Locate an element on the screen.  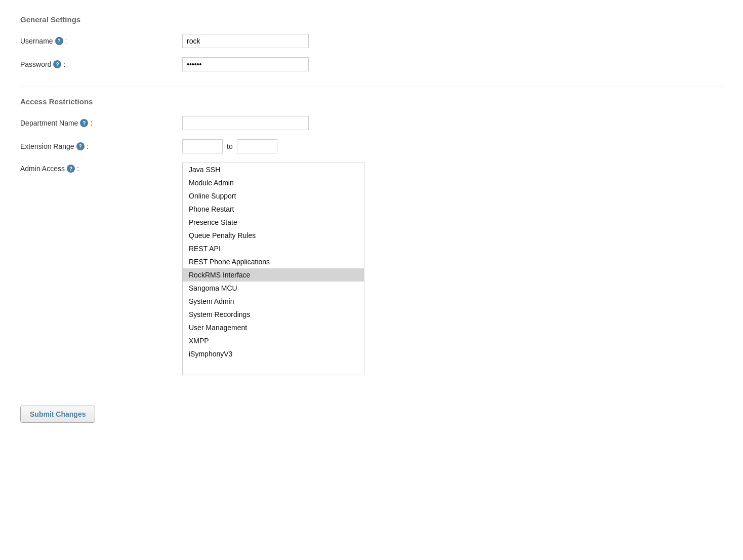
list-item: RockRMS Interface is located at coordinates (273, 275).